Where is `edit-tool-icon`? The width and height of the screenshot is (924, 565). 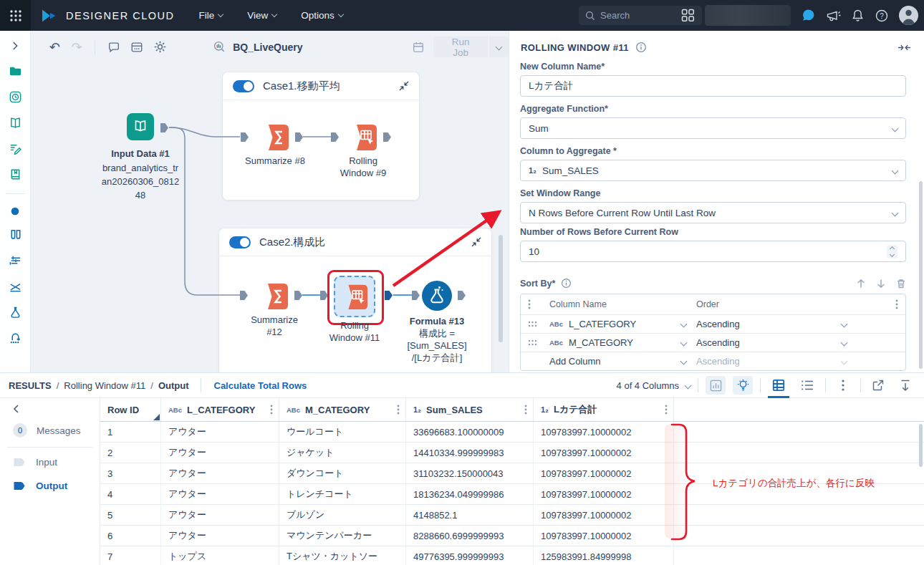
edit-tool-icon is located at coordinates (16, 149).